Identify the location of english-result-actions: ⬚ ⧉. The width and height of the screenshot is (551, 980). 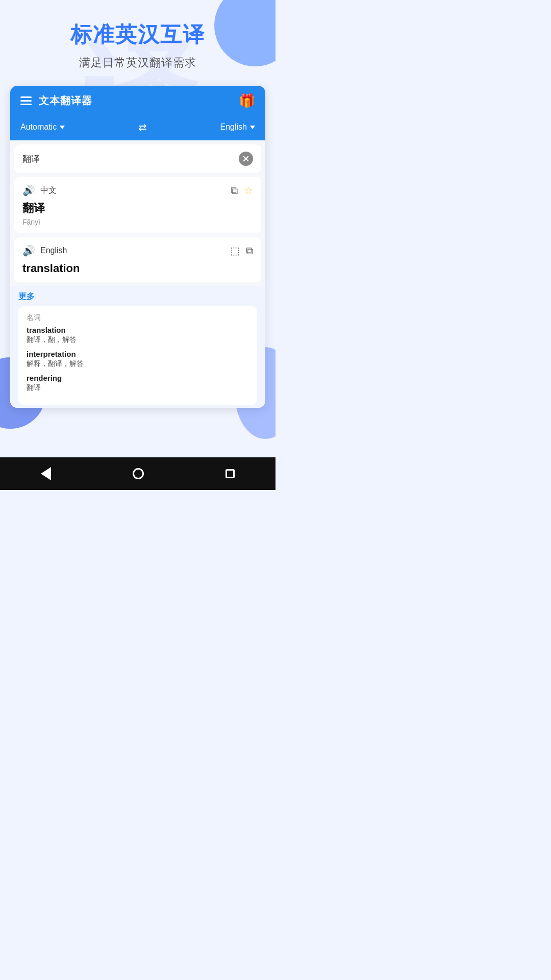
(242, 251).